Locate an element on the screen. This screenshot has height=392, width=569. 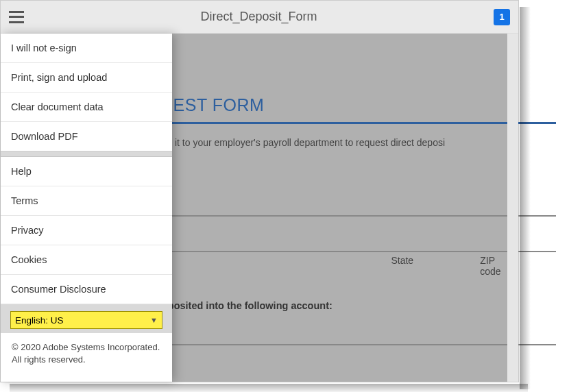
menu-item-terms: Terms is located at coordinates (86, 201).